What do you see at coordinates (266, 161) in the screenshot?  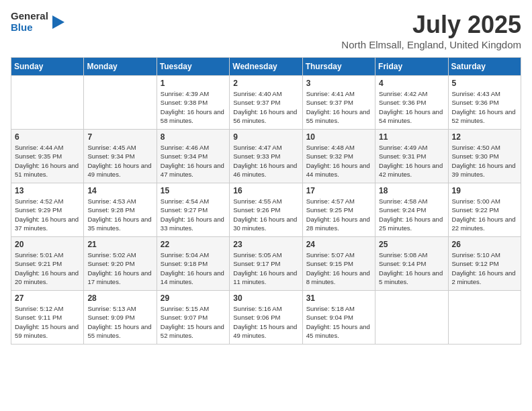 I see `day-info: Sunrise: 4:47 AMSunset: 9:33 PMDaylight:…` at bounding box center [266, 161].